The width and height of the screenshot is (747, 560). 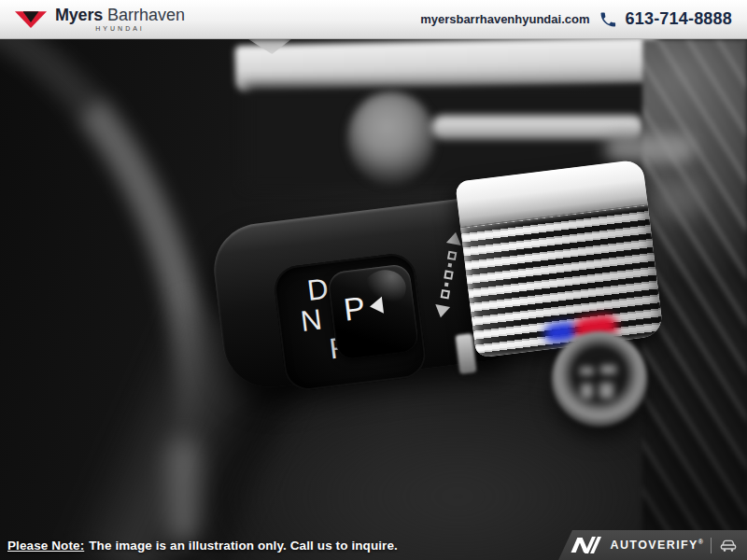 What do you see at coordinates (678, 198) in the screenshot?
I see `blurred-dash-patch` at bounding box center [678, 198].